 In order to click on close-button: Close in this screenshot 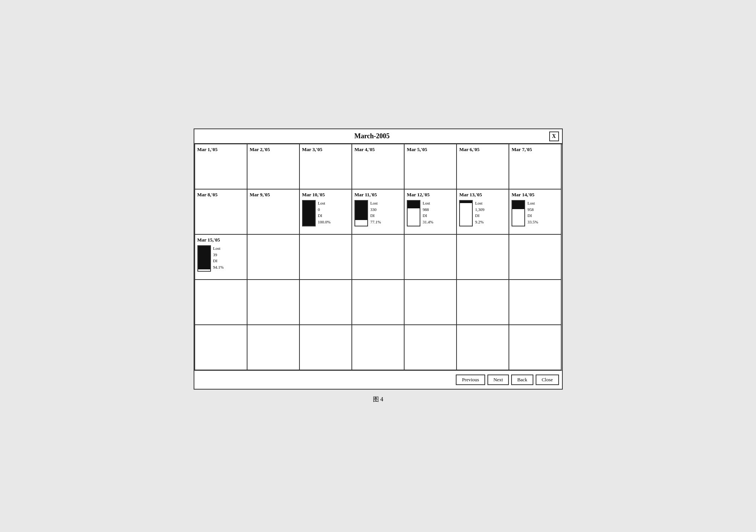, I will do `click(547, 380)`.